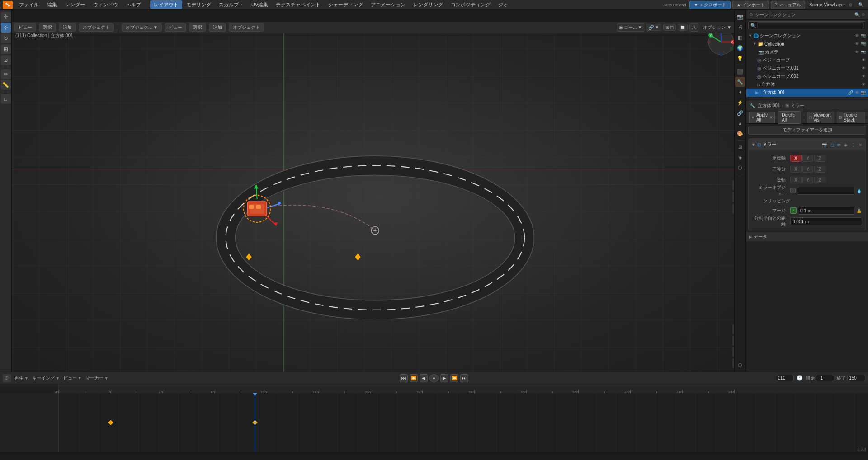 Image resolution: width=868 pixels, height=460 pixels. I want to click on extra-btn-2: ◈, so click(740, 157).